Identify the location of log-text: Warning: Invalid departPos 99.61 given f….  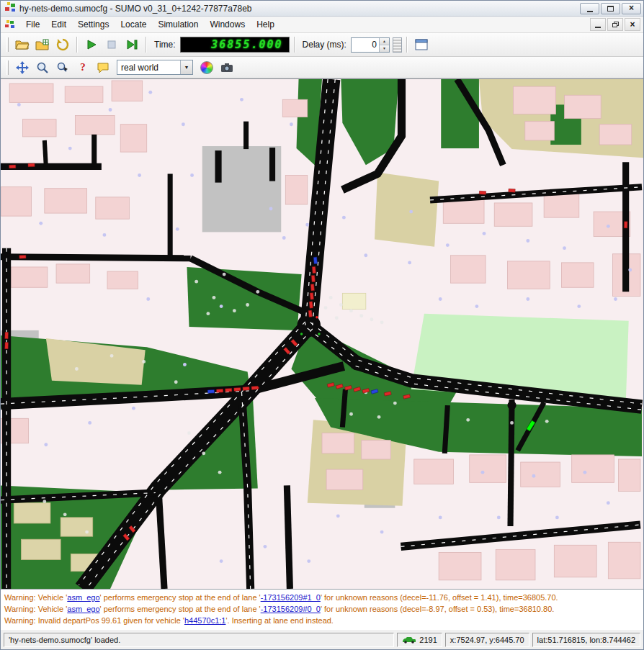
(94, 620).